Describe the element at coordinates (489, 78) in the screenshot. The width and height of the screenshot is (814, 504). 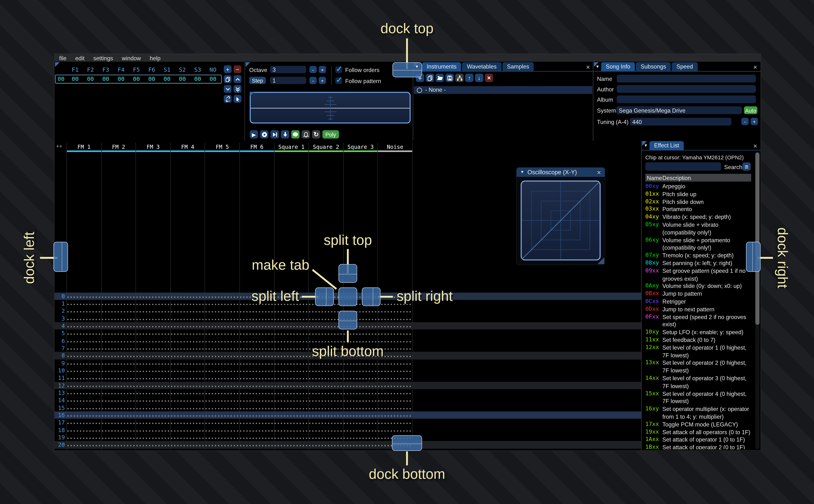
I see `instrument-delete-button: ×` at that location.